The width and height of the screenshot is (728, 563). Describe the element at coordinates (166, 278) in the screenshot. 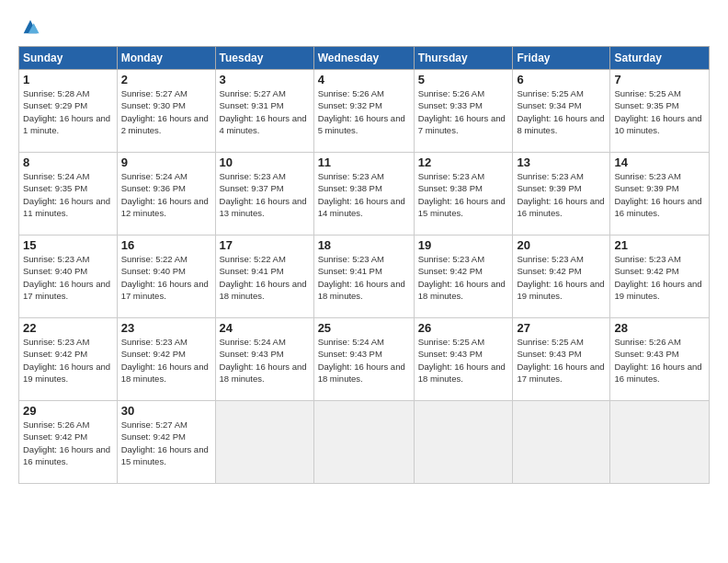

I see `day-info: Sunrise: 5:22 AMSunset: 9:40 PMDaylight:…` at that location.